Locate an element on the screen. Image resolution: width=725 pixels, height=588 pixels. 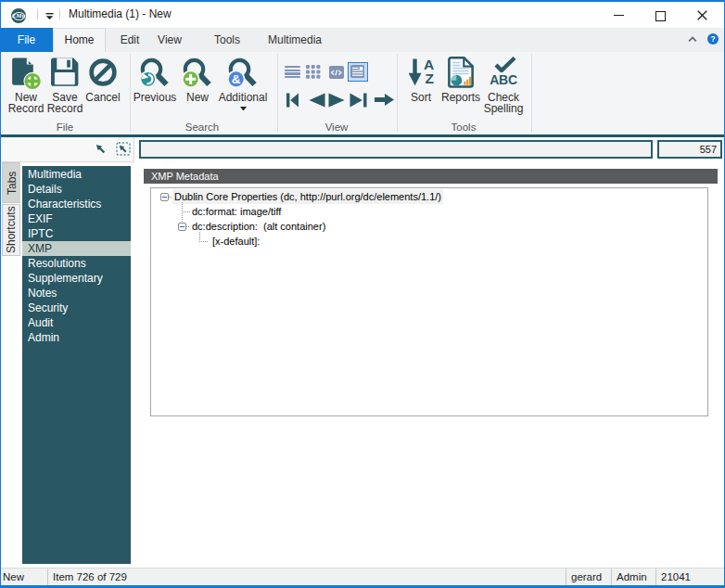
sidebar-tab-label: Tabs is located at coordinates (11, 183).